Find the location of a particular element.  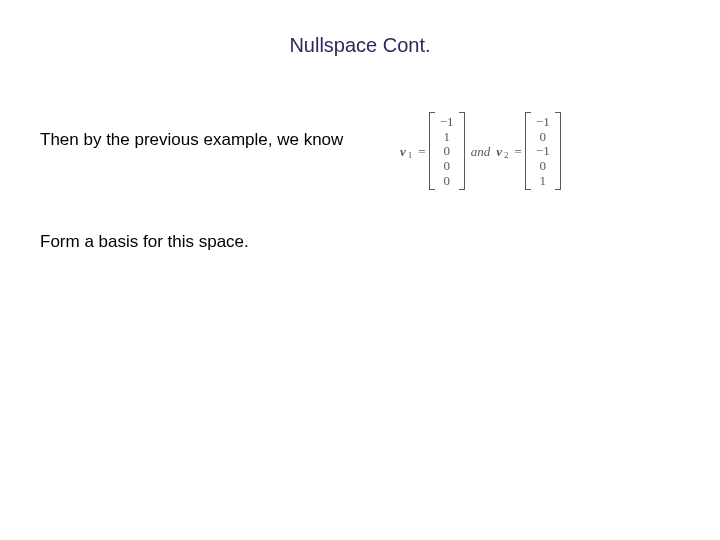

vector-1-entry: 1 is located at coordinates (447, 136).